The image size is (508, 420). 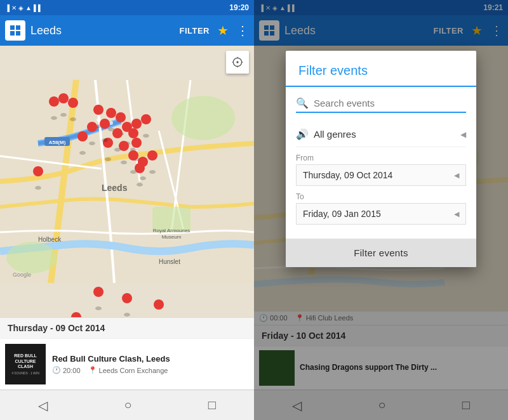 I want to click on event-title: Red Bull Culture Clash, Leeds, so click(x=150, y=359).